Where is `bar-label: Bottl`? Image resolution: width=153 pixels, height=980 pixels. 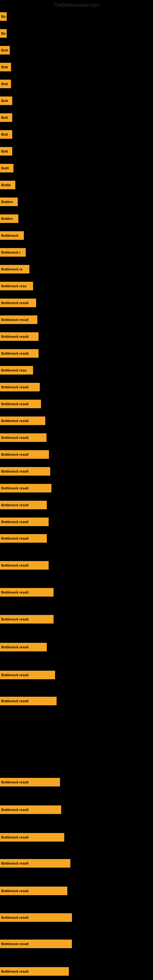
bar-label: Bottl is located at coordinates (7, 168).